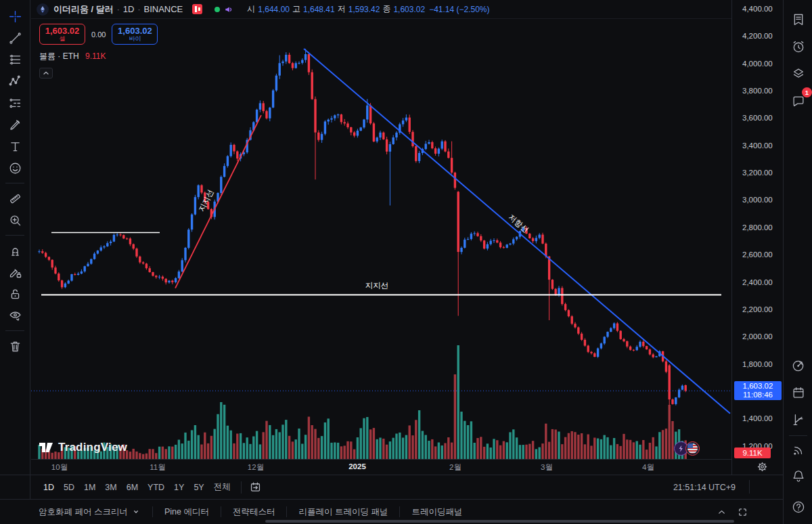 This screenshot has width=812, height=524. Describe the element at coordinates (15, 168) in the screenshot. I see `emoji-tool-button` at that location.